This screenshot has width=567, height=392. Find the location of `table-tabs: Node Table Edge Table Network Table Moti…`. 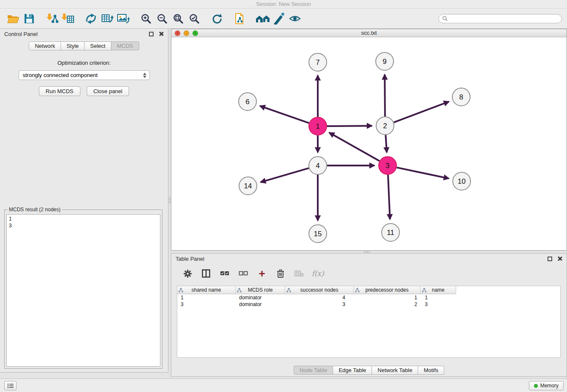

table-tabs: Node Table Edge Table Network Table Moti… is located at coordinates (369, 370).